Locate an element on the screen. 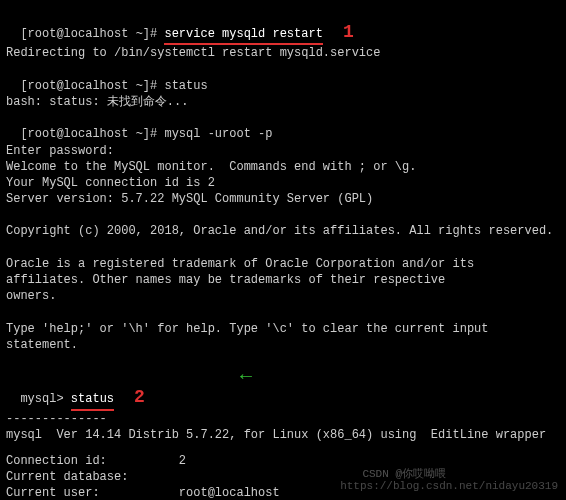  command-service-restart: service mysqld restart is located at coordinates (243, 36).